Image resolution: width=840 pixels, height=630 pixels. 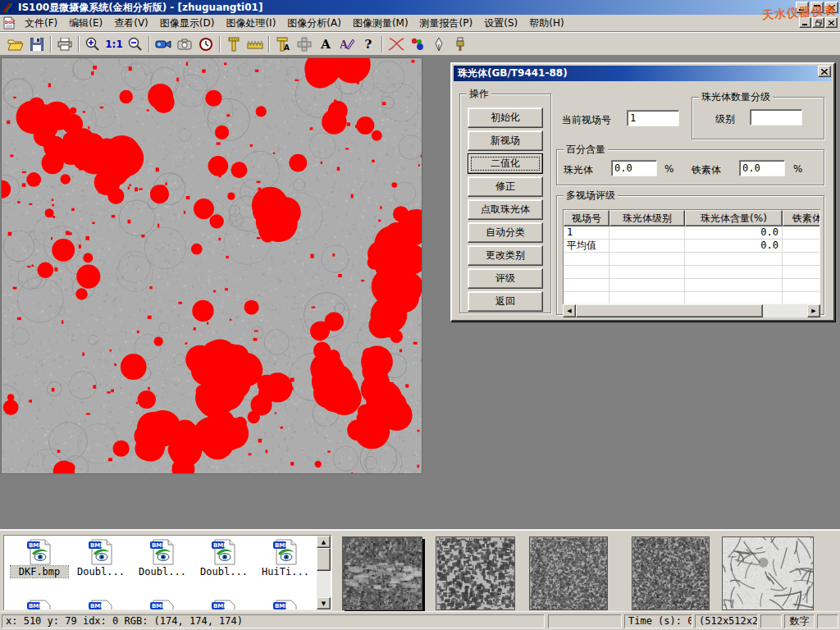 What do you see at coordinates (692, 311) in the screenshot?
I see `table-hscrollbar: ◀ ▶` at bounding box center [692, 311].